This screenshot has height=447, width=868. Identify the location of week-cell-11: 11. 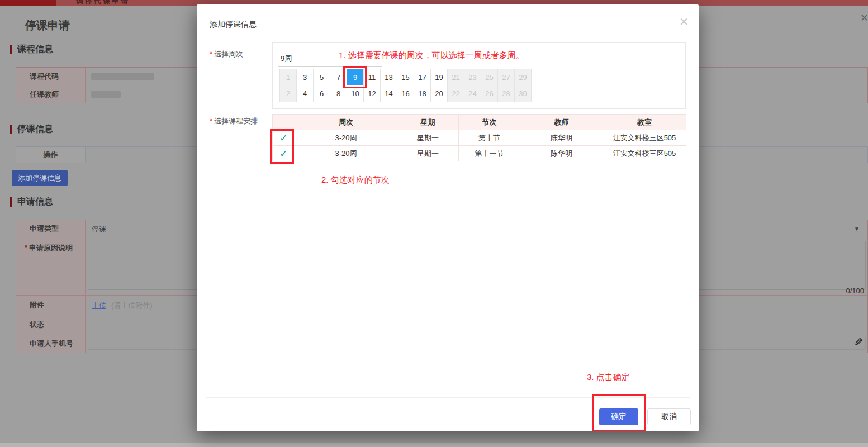
(372, 78).